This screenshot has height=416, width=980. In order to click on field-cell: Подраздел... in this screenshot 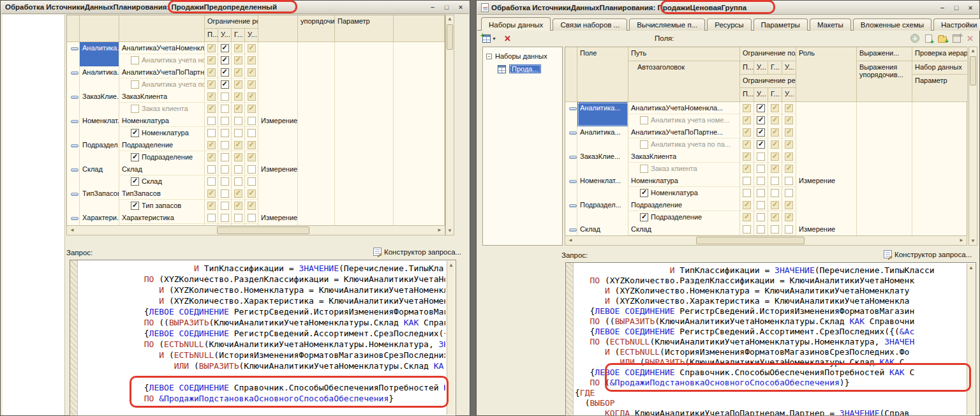, I will do `click(603, 211)`.